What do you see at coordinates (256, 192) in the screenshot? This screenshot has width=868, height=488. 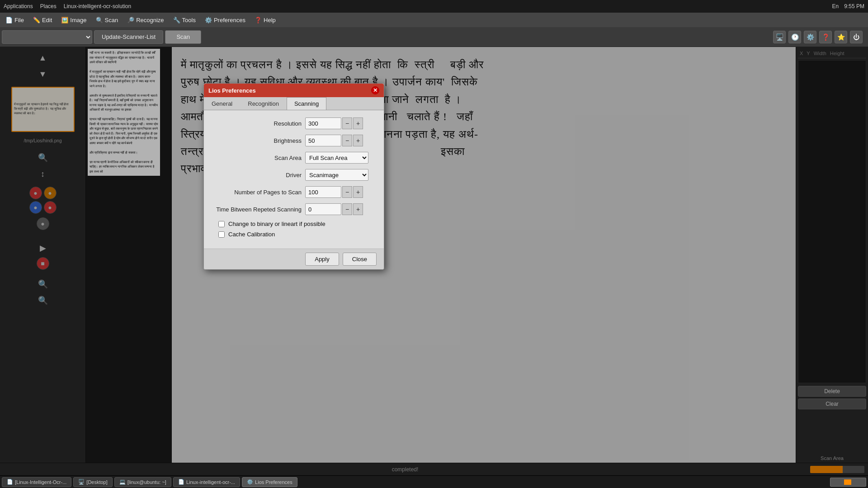 I see `num-pages-label: Number of Pages to Scan` at bounding box center [256, 192].